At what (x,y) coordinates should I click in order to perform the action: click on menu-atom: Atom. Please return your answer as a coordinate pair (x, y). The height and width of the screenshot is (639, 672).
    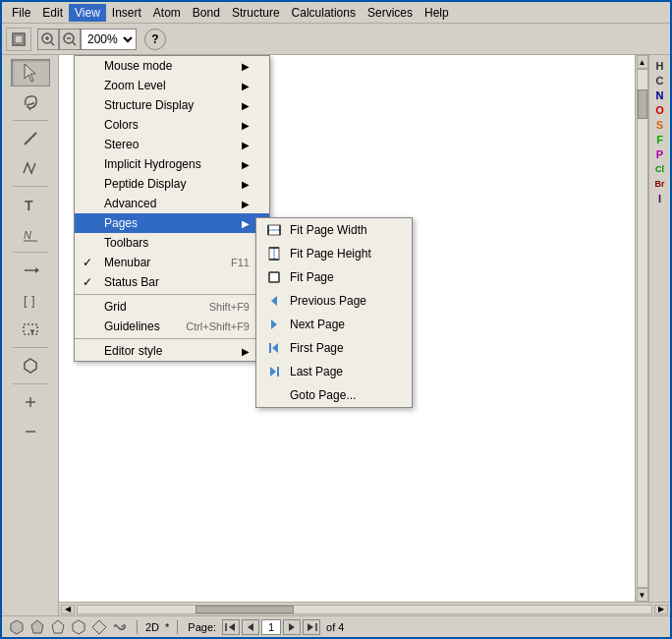
    Looking at the image, I should click on (167, 13).